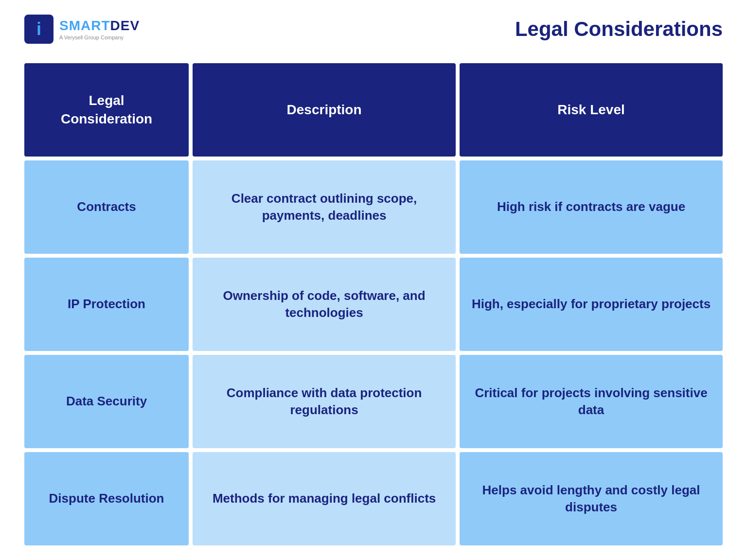  I want to click on header: i SMARTDEV A Verysell Group Company Lega…, so click(374, 29).